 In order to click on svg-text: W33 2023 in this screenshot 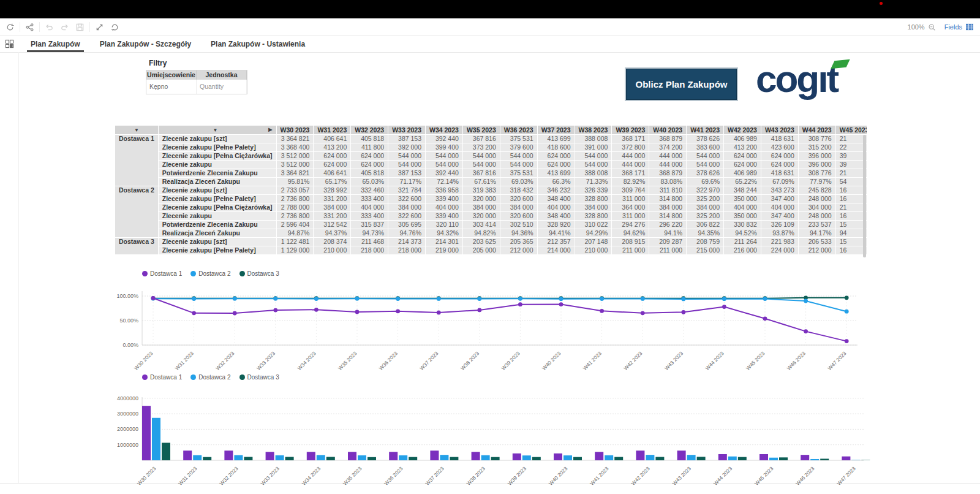, I will do `click(271, 476)`.